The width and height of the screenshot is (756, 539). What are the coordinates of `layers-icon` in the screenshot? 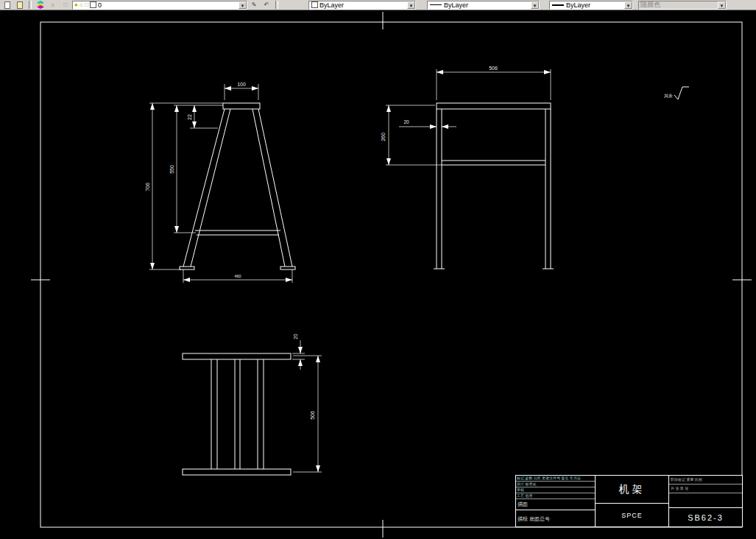 It's located at (40, 5).